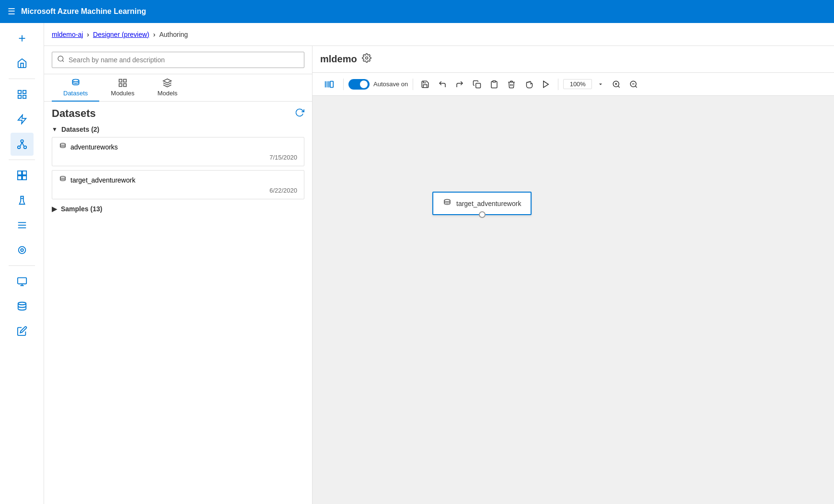 The height and width of the screenshot is (504, 834). Describe the element at coordinates (83, 11) in the screenshot. I see `app-title: Microsoft Azure Machine Learning` at that location.